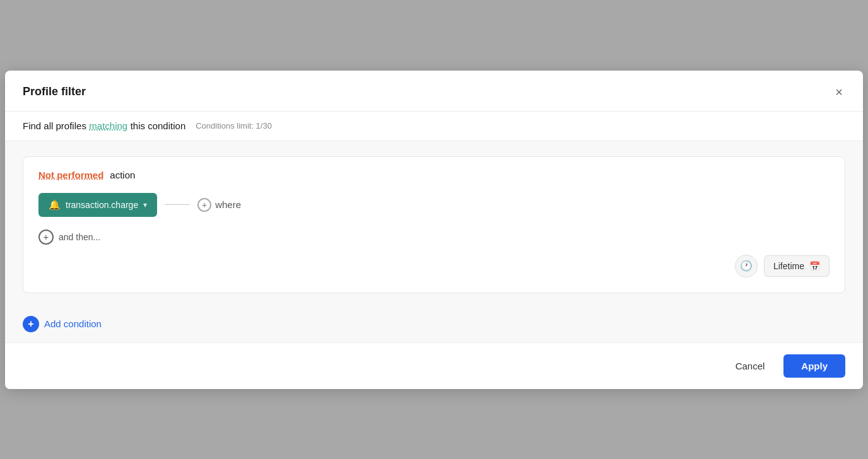 The image size is (868, 459). What do you see at coordinates (54, 92) in the screenshot?
I see `modal-title: Profile filter` at bounding box center [54, 92].